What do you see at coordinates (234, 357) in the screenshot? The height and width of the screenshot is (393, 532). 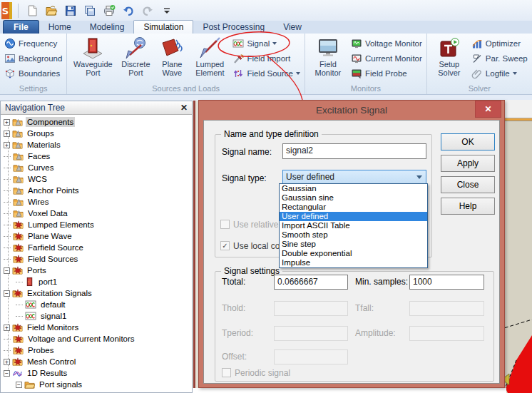 I see `offset-label: Offset:` at bounding box center [234, 357].